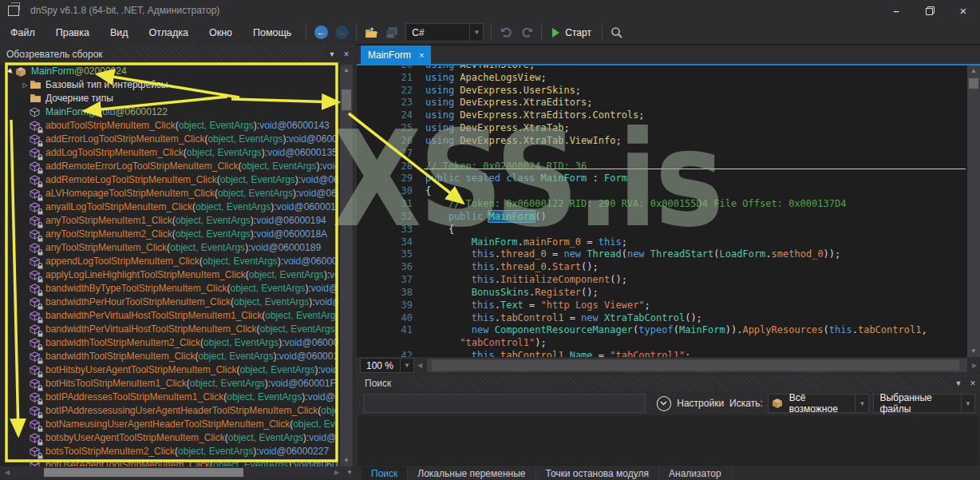 The width and height of the screenshot is (980, 480). What do you see at coordinates (617, 33) in the screenshot?
I see `search-assemblies-button` at bounding box center [617, 33].